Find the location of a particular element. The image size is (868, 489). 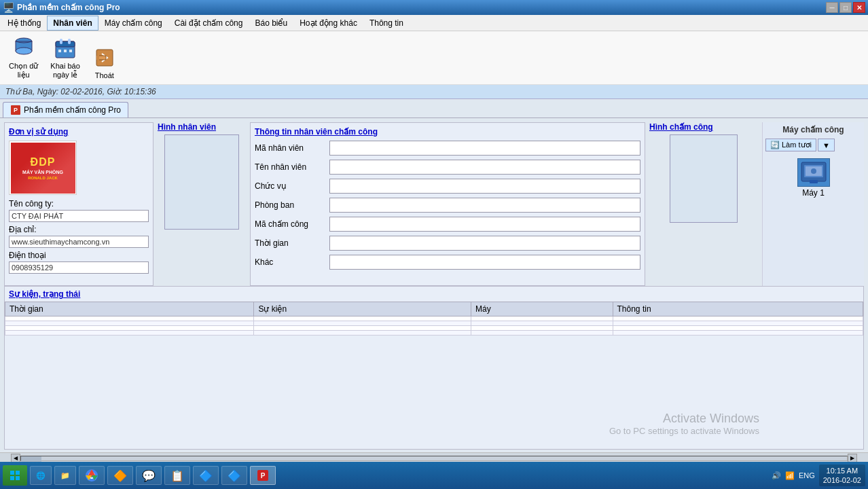

tab-label: Phần mềm chấm công Pro is located at coordinates (72, 110).